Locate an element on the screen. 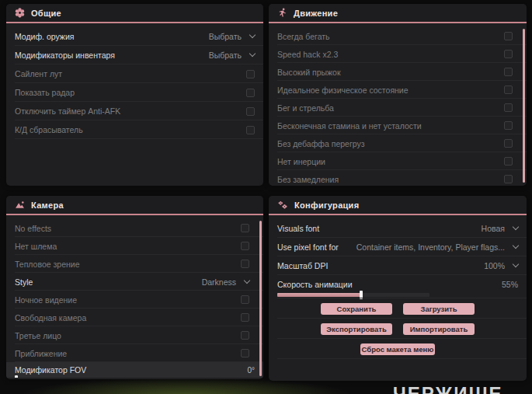 The image size is (532, 394). flower-icon is located at coordinates (20, 12).